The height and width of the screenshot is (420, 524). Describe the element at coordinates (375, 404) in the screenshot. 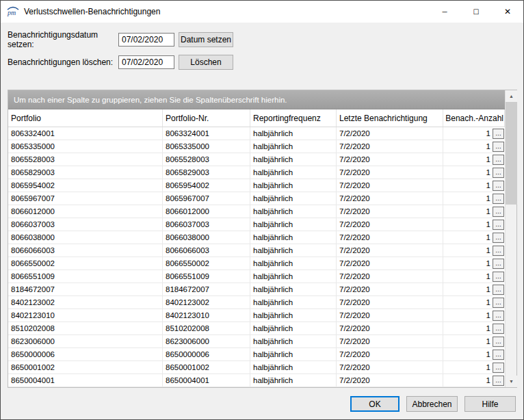

I see `ok-button: OK` at that location.